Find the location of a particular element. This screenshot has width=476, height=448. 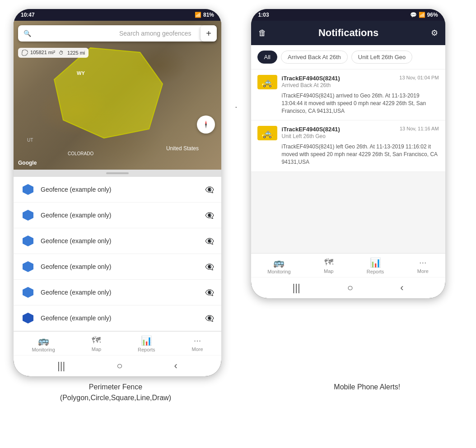

message-icon: 💬 is located at coordinates (414, 15).